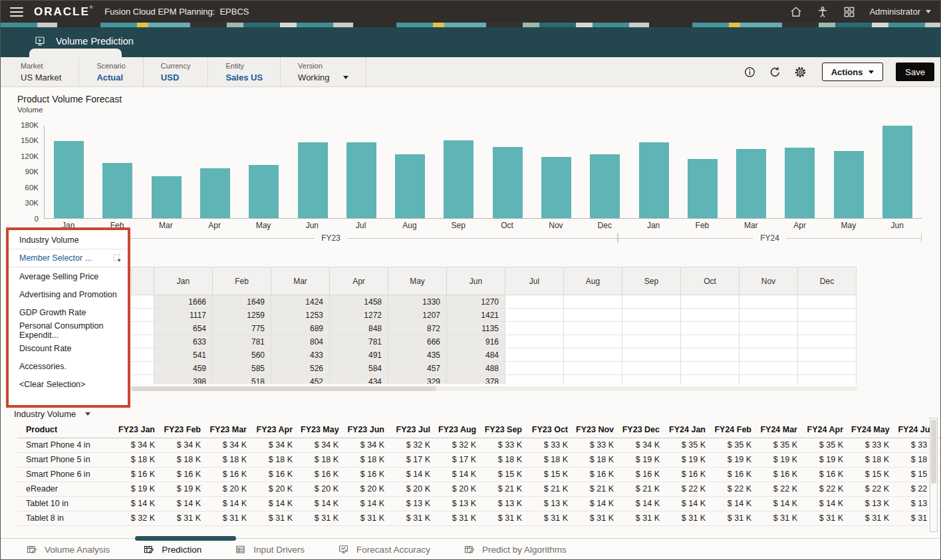 Image resolution: width=941 pixels, height=560 pixels. I want to click on grid-cell: 804, so click(301, 342).